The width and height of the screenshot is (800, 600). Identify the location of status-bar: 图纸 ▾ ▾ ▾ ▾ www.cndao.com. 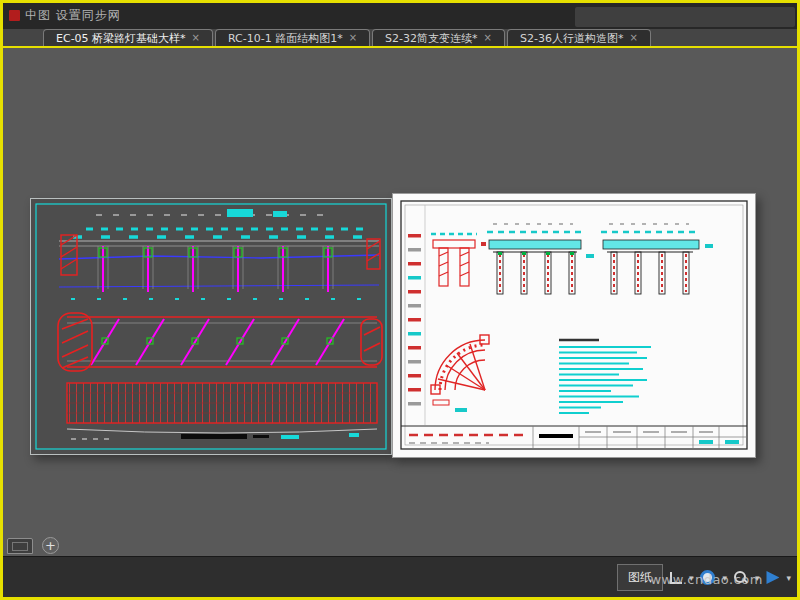
(400, 576).